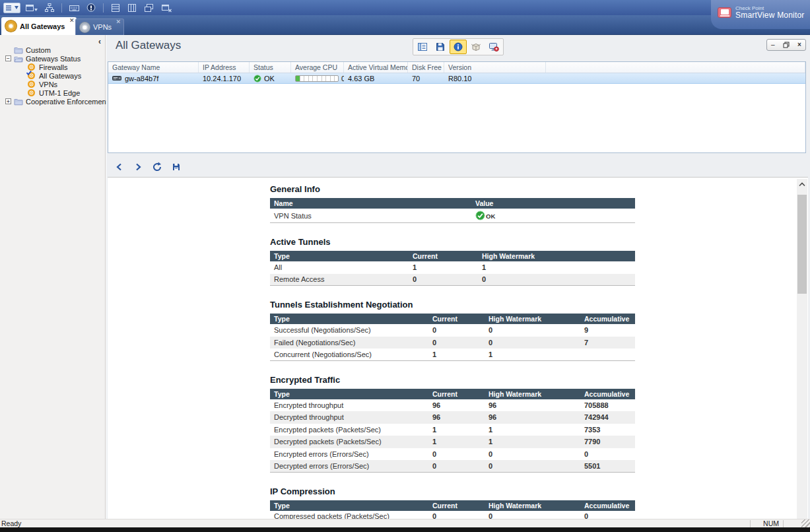 This screenshot has width=810, height=532. What do you see at coordinates (39, 26) in the screenshot?
I see `tab-all-gateways: All Gateways ✕` at bounding box center [39, 26].